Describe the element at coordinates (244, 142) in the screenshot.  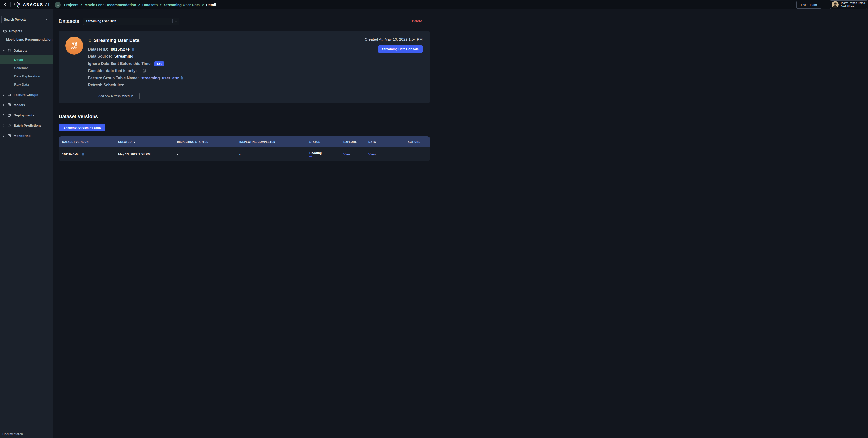
I see `table-header-row: DATASET VERSION CREATED INSPECTING START…` at that location.